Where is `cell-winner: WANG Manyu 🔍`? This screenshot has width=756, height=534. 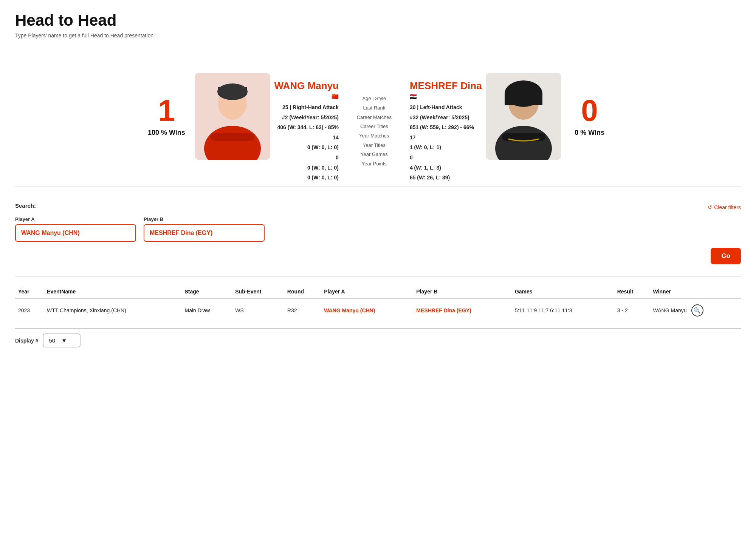
cell-winner: WANG Manyu 🔍 is located at coordinates (696, 310).